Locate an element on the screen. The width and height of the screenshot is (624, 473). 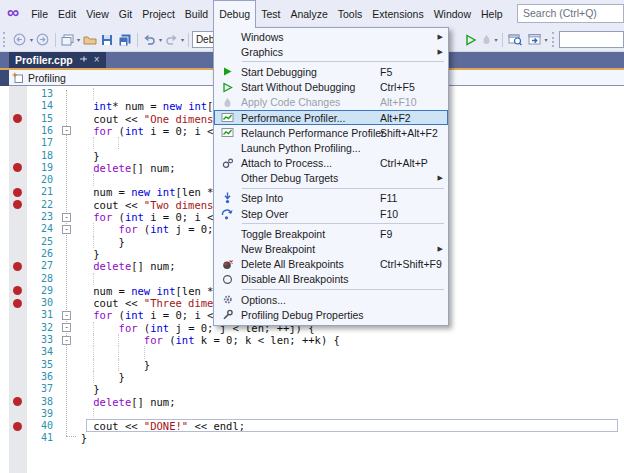
line-number: 23 is located at coordinates (40, 217).